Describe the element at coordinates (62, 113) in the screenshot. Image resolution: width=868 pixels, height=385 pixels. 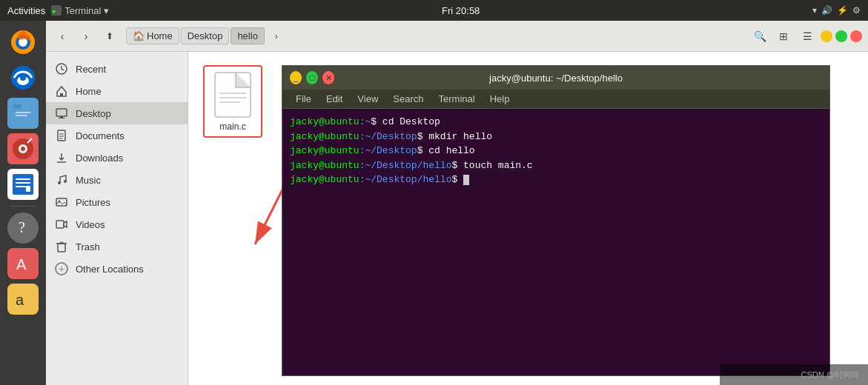
I see `desktop-icon` at that location.